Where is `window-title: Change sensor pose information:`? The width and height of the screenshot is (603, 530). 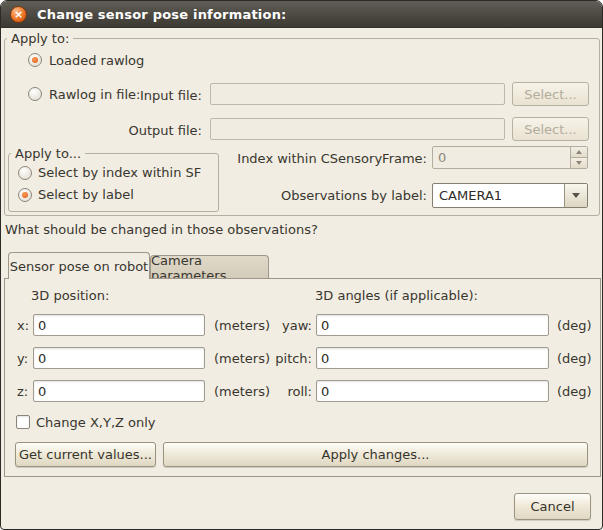
window-title: Change sensor pose information: is located at coordinates (162, 14).